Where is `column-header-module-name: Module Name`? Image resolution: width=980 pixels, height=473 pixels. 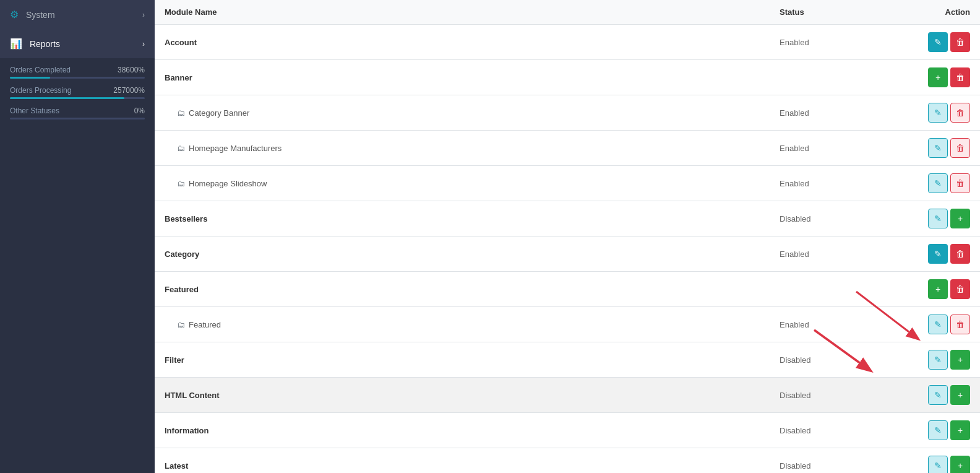 column-header-module-name: Module Name is located at coordinates (462, 12).